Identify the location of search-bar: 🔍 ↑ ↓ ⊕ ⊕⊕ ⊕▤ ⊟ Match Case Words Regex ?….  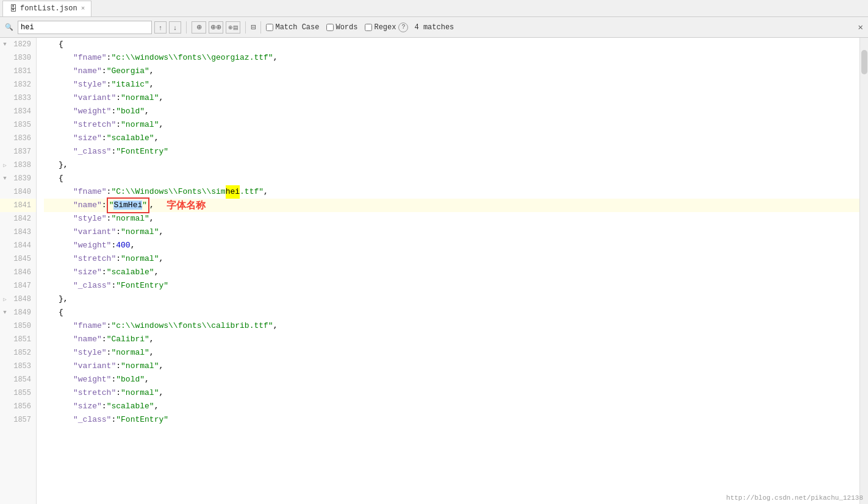
(434, 27).